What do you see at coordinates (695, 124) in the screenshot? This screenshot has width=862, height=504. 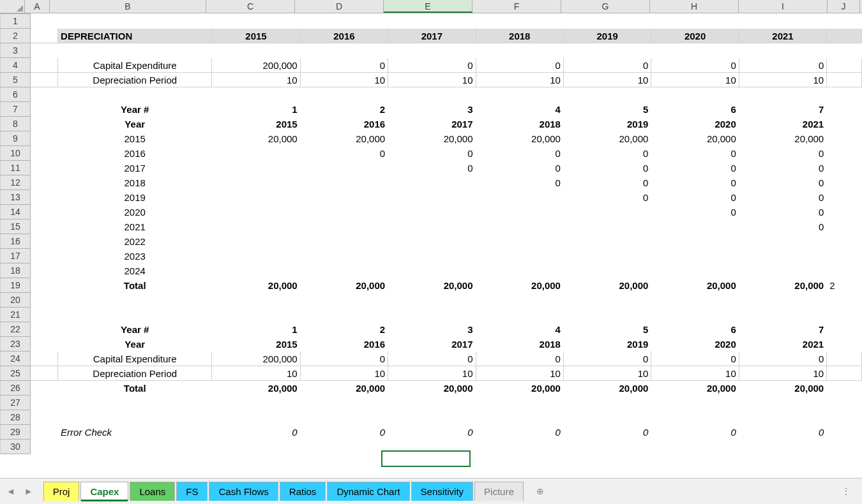 I see `cell-H8: 2020` at bounding box center [695, 124].